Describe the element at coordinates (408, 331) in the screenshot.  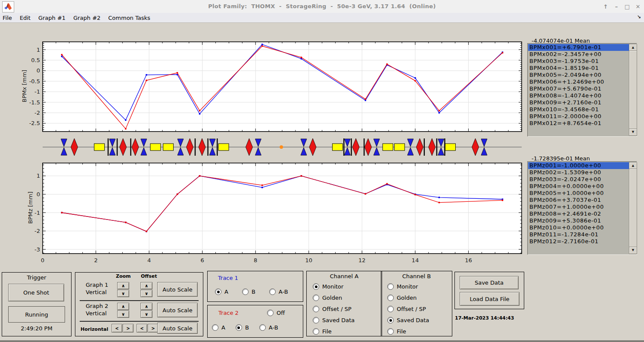
I see `channel-b-file: File` at that location.